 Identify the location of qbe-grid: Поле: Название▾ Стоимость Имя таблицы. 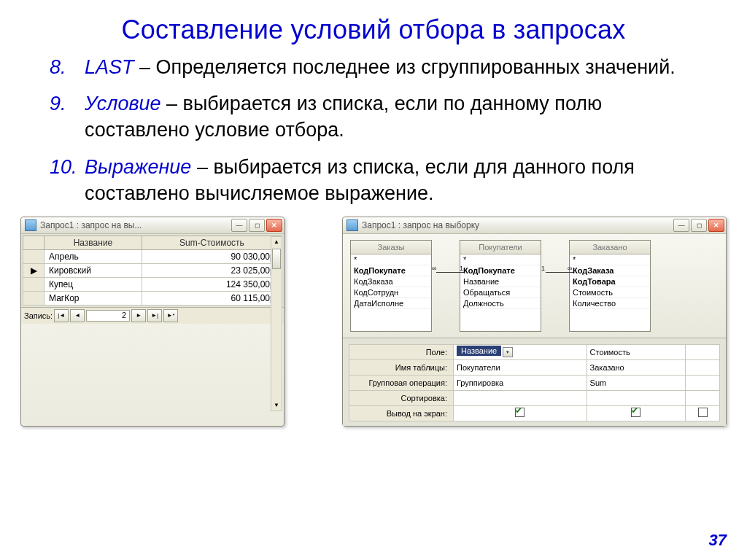
(534, 383).